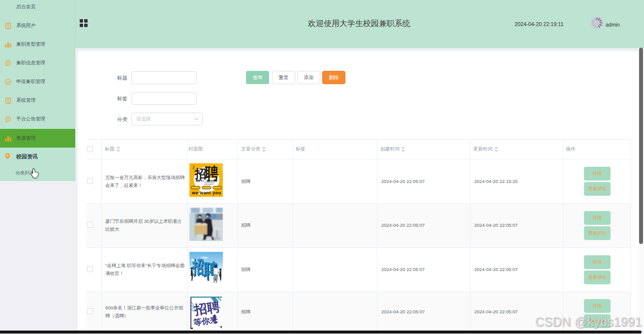  Describe the element at coordinates (207, 193) in the screenshot. I see `svg-text: we want you` at that location.